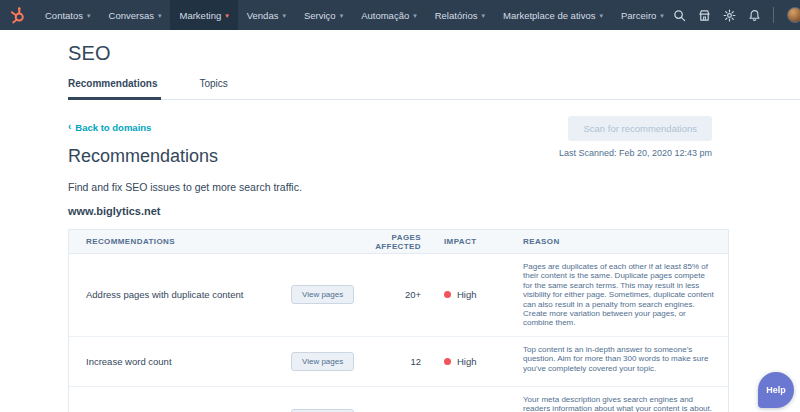 The height and width of the screenshot is (412, 800). What do you see at coordinates (110, 128) in the screenshot?
I see `back-to-domains-link: ‹ Back to domains` at bounding box center [110, 128].